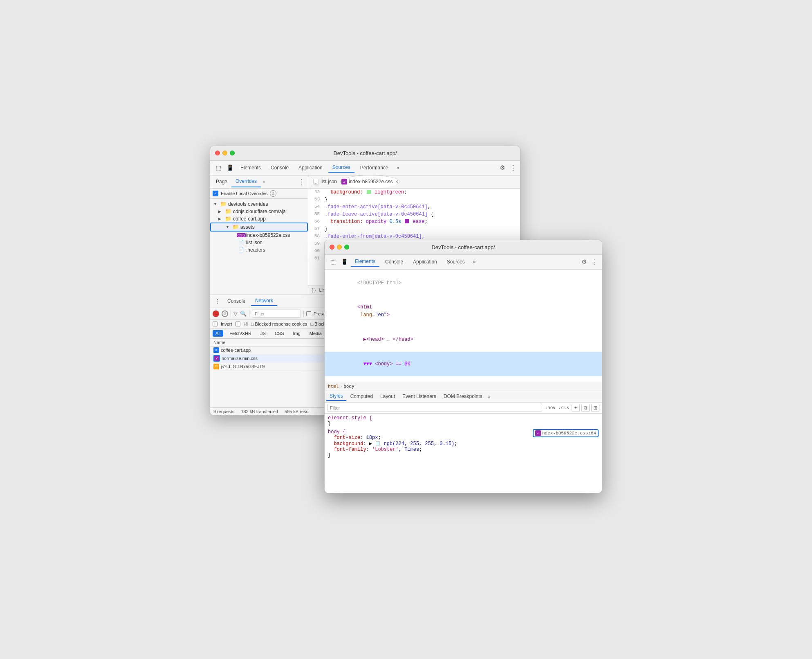 This screenshot has height=659, width=812. What do you see at coordinates (341, 168) in the screenshot?
I see `tab-sources-back: Sources` at bounding box center [341, 168].